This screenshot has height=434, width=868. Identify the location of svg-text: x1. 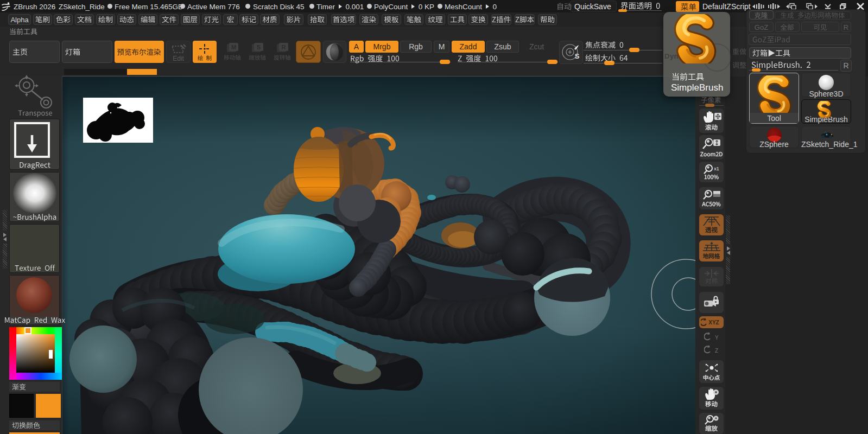
(717, 169).